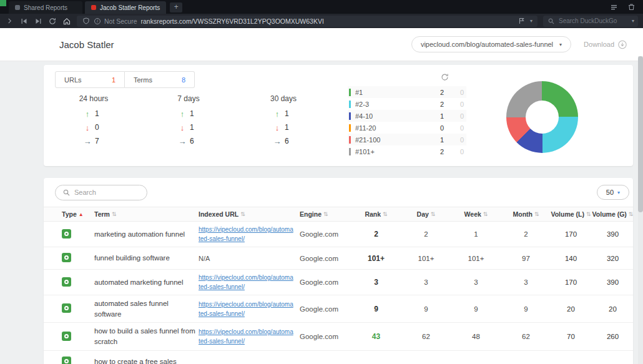 The height and width of the screenshot is (364, 643). What do you see at coordinates (106, 192) in the screenshot?
I see `table-search-input` at bounding box center [106, 192].